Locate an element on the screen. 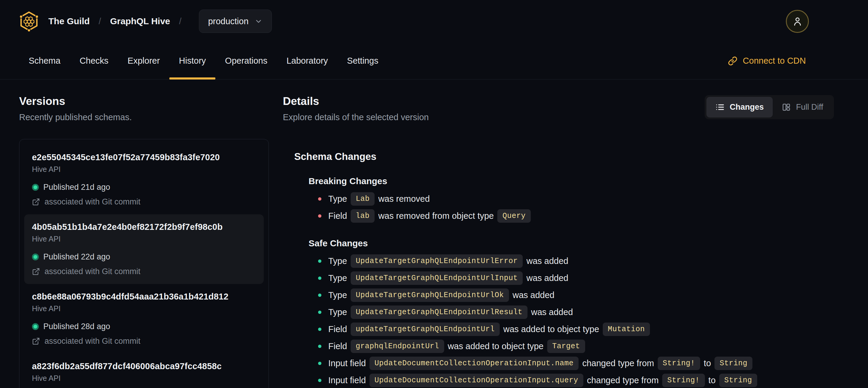 This screenshot has height=388, width=868. details-header: Details Explore details of the selected … is located at coordinates (576, 109).